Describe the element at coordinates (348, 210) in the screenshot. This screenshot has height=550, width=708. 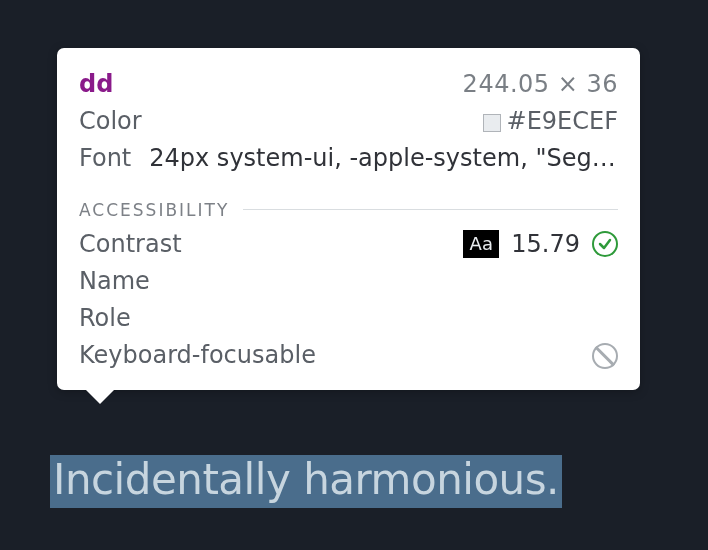
I see `accessibility-section-header: Accessibility` at that location.